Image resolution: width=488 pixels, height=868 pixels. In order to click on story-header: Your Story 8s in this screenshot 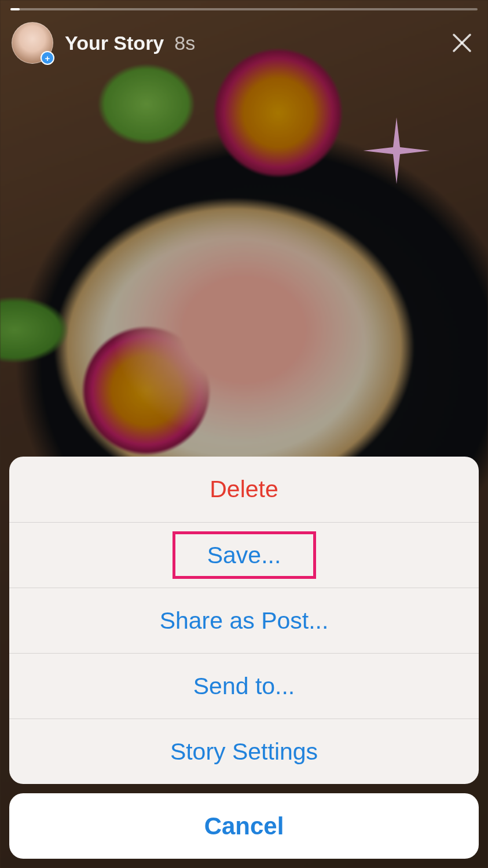, I will do `click(244, 43)`.